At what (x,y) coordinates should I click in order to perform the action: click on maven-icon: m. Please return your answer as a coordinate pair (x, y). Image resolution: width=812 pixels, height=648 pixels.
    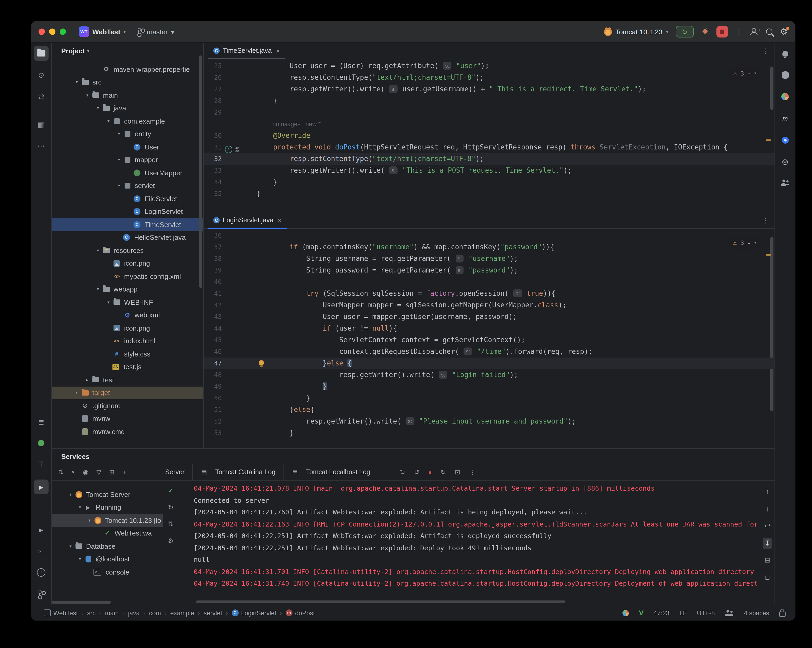
    Looking at the image, I should click on (785, 118).